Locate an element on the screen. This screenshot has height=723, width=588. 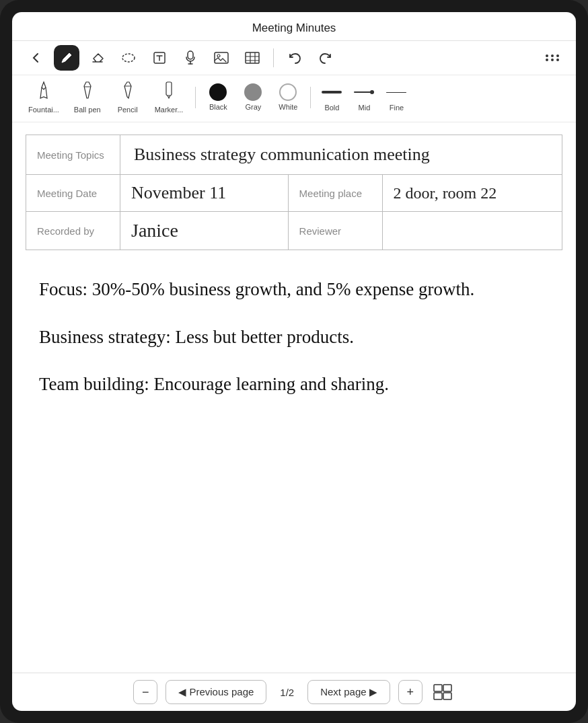
mid-dot is located at coordinates (372, 92).